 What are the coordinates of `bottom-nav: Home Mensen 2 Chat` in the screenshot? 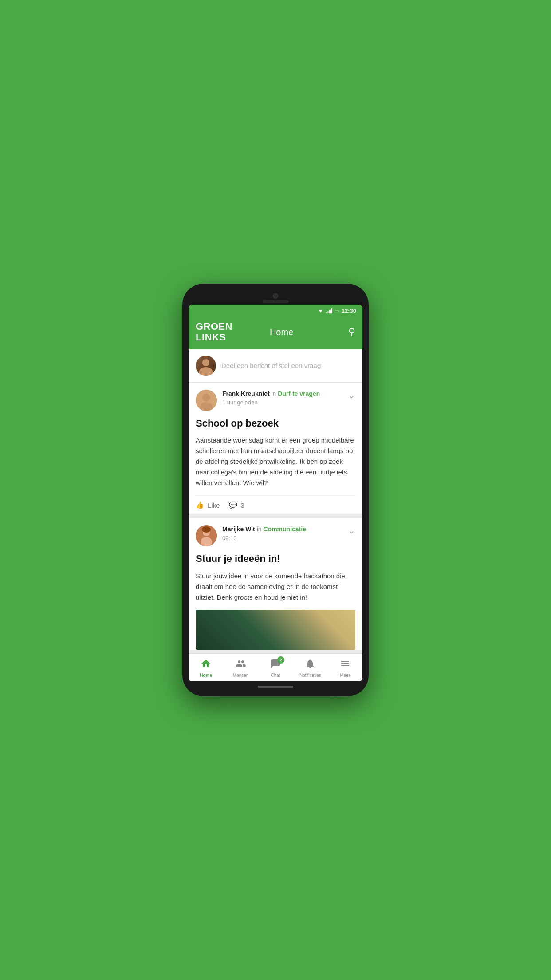 It's located at (276, 668).